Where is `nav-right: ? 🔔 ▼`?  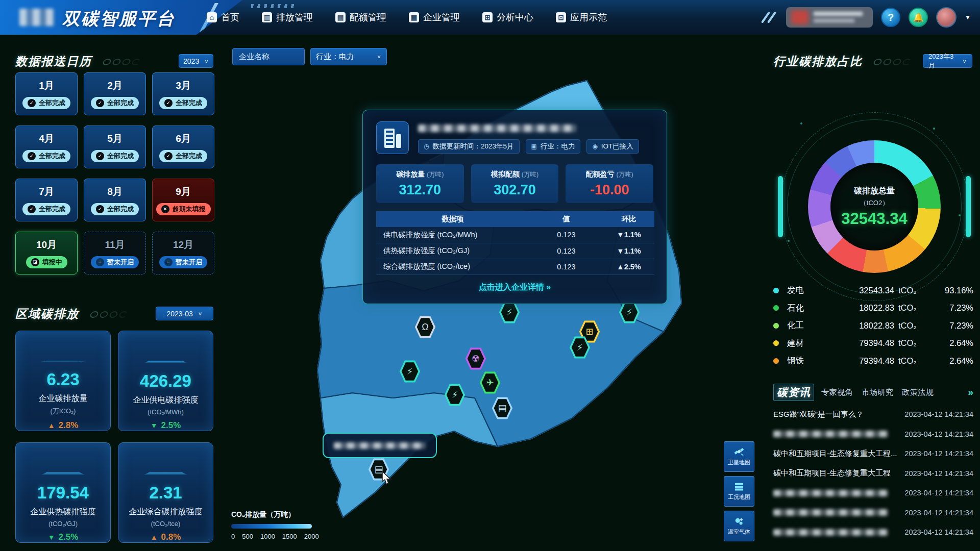
nav-right: ? 🔔 ▼ is located at coordinates (866, 17).